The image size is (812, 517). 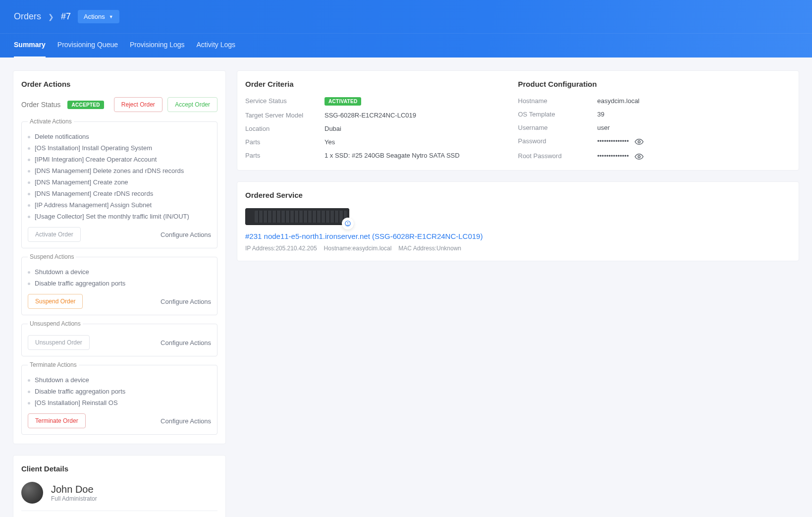 I want to click on server-image, so click(x=297, y=217).